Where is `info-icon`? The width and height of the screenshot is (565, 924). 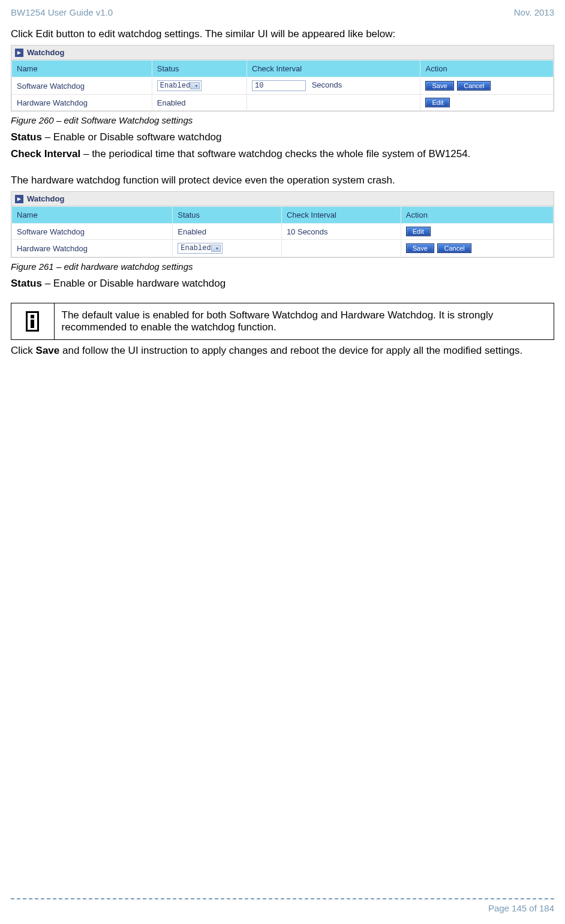 info-icon is located at coordinates (32, 321).